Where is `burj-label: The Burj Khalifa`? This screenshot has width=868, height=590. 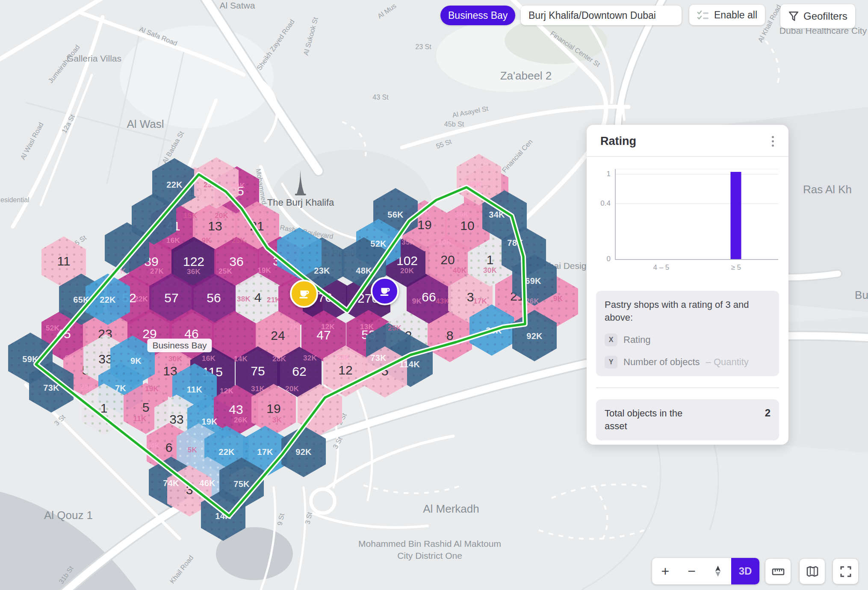 burj-label: The Burj Khalifa is located at coordinates (301, 203).